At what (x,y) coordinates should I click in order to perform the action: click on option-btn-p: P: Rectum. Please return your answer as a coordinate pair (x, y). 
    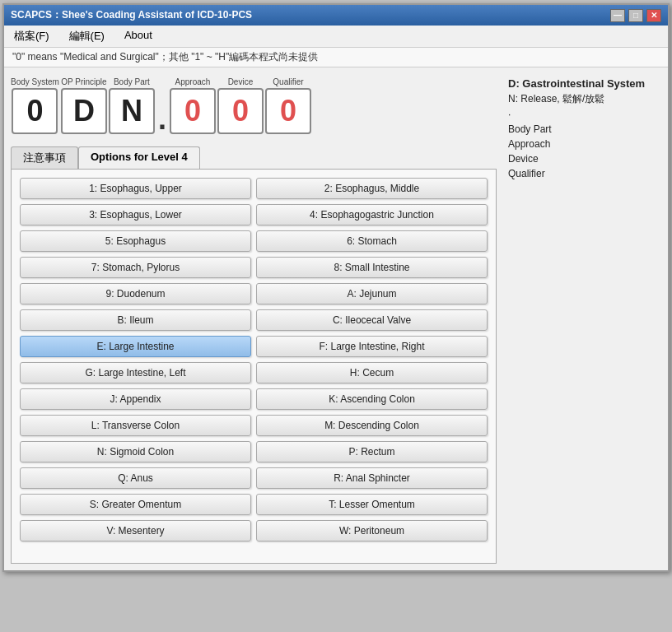
    Looking at the image, I should click on (372, 452).